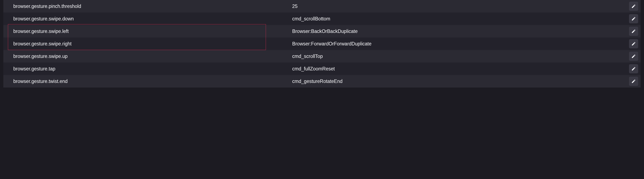 This screenshot has width=644, height=179. I want to click on table-row: browser.gesture.twist.end cmd_gestureRot…, so click(322, 81).